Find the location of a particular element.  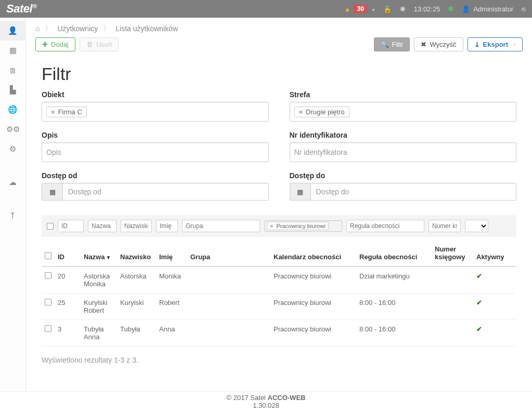

col-filter-aktywny is located at coordinates (476, 226).